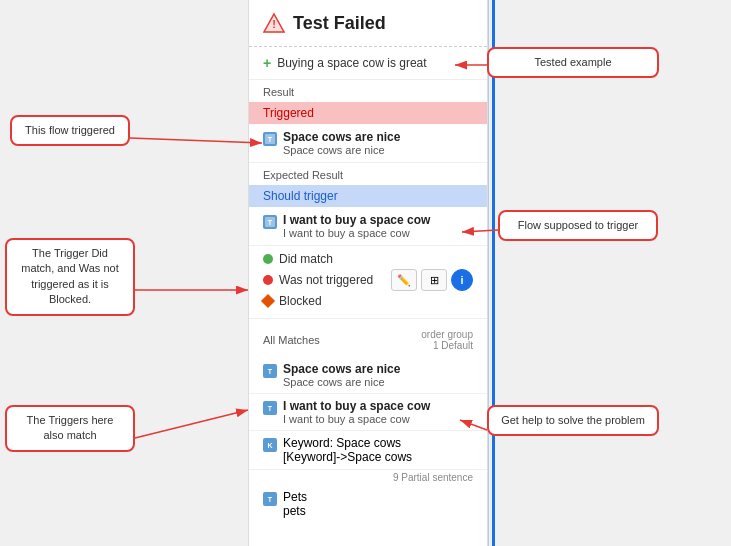 The width and height of the screenshot is (731, 546). What do you see at coordinates (326, 280) in the screenshot?
I see `not-triggered-label: Was not triggered` at bounding box center [326, 280].